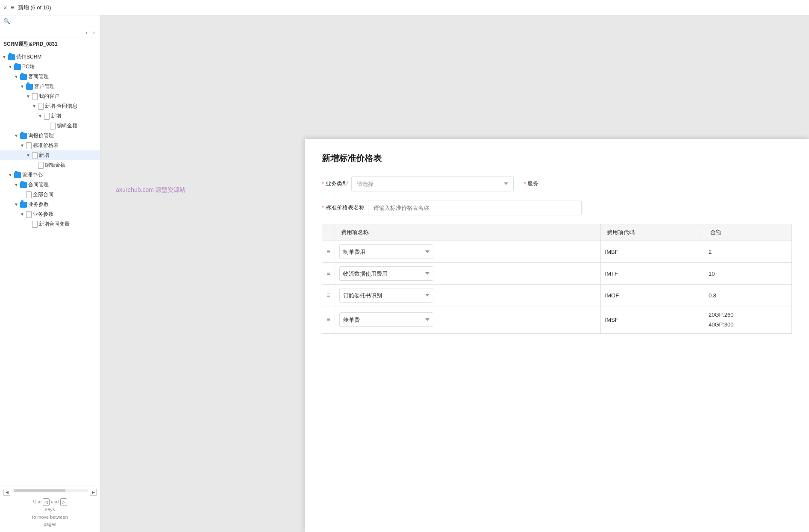 This screenshot has height=532, width=809. Describe the element at coordinates (404, 8) in the screenshot. I see `top-bar: × ≡ 新增 (6 of 10)` at that location.